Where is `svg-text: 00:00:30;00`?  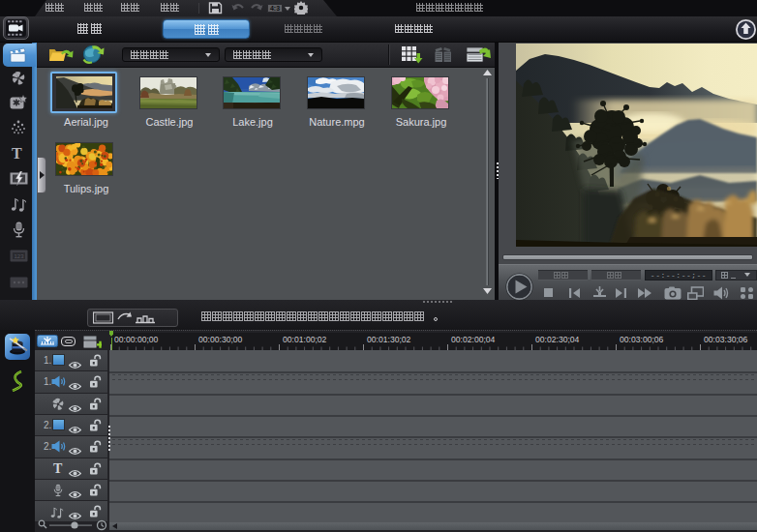
svg-text: 00:00:30;00 is located at coordinates (221, 340).